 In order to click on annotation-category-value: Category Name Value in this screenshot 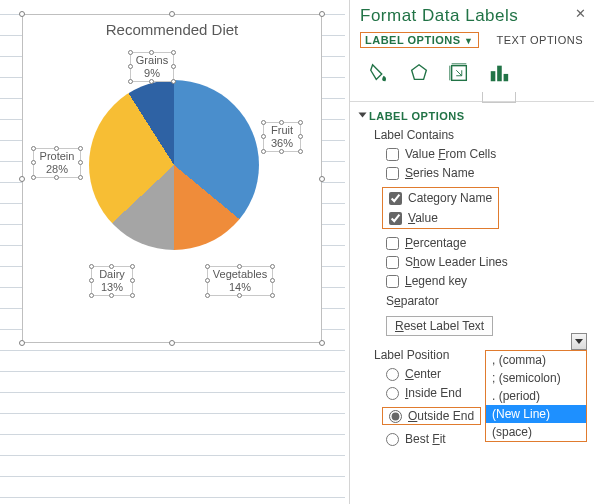, I will do `click(440, 208)`.